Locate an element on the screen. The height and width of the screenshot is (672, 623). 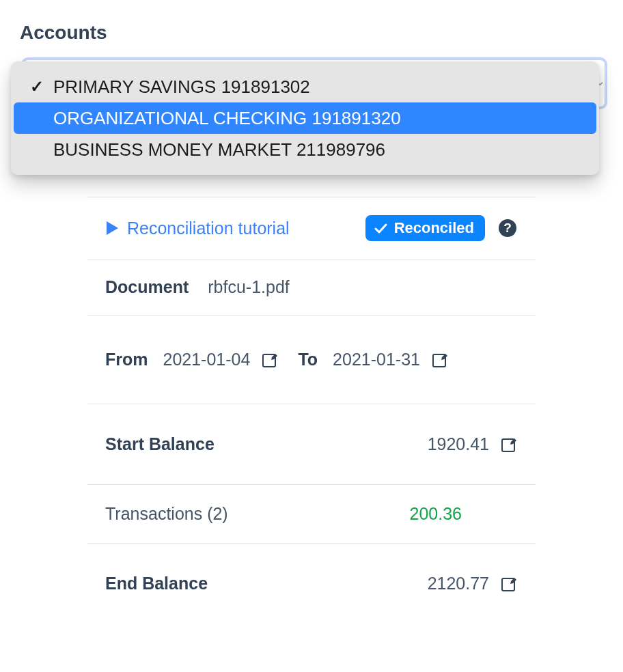
to-label: To is located at coordinates (307, 359).